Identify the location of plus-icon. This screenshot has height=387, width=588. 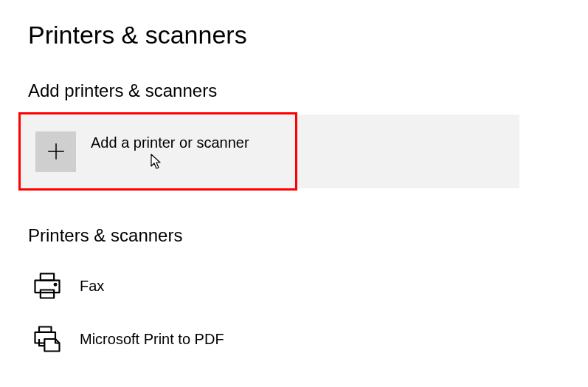
(56, 152).